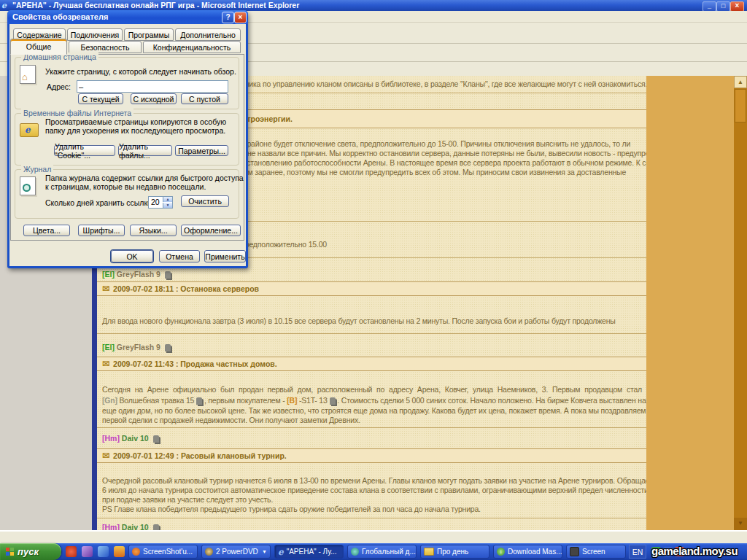 The height and width of the screenshot is (560, 747). I want to click on window-title: "АРЕНА" - Лучшая бесплатная онлайн РПГ и…, so click(156, 6).